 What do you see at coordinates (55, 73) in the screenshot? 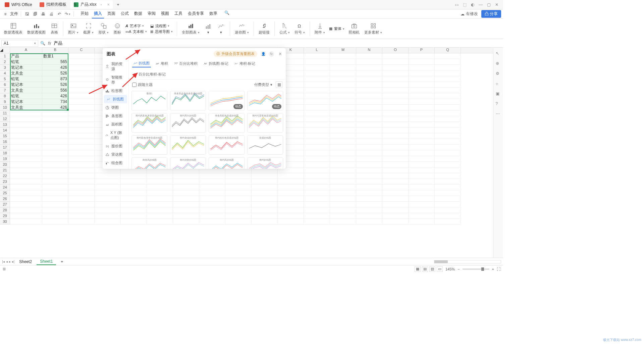
I see `cell: 526` at bounding box center [55, 73].